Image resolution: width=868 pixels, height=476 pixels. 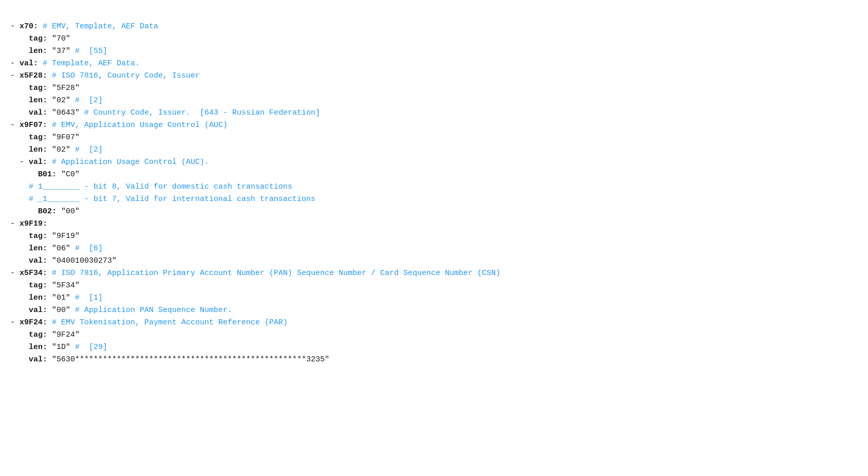 What do you see at coordinates (434, 125) in the screenshot?
I see `code-line-l9: - x9F07: # EMV, Application Usage Contro…` at bounding box center [434, 125].